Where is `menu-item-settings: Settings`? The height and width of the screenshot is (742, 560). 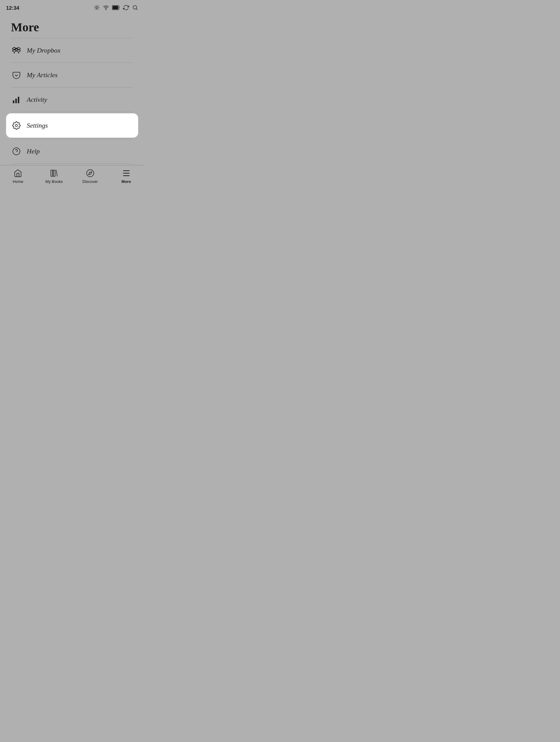 menu-item-settings: Settings is located at coordinates (72, 125).